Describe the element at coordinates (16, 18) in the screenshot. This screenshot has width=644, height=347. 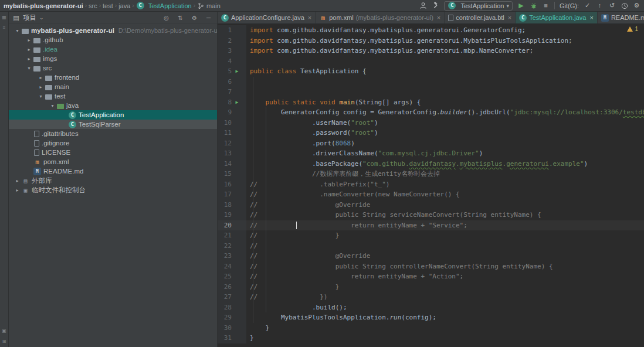
I see `panel-menu-icon: ▤` at that location.